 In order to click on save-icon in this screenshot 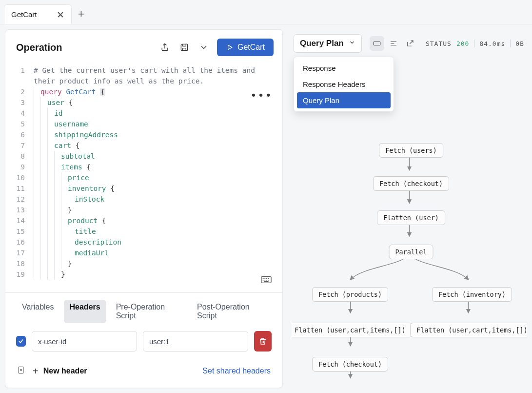, I will do `click(184, 47)`.